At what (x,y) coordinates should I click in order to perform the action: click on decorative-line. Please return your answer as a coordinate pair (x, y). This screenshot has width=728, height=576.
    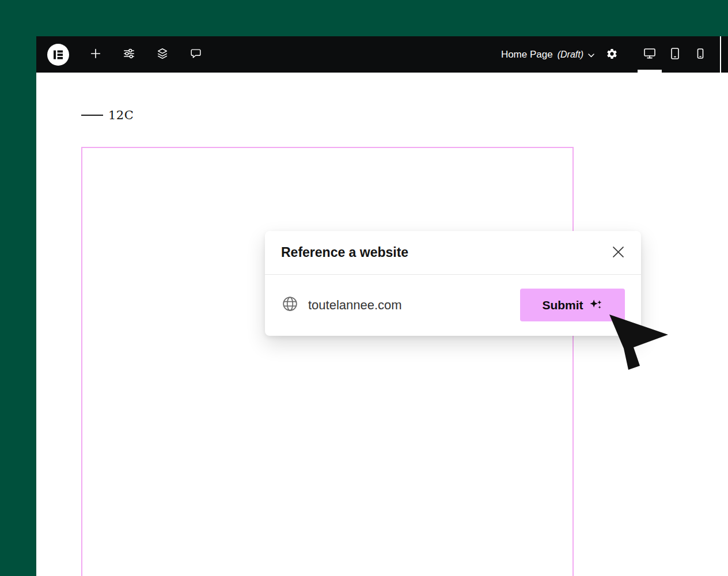
    Looking at the image, I should click on (92, 115).